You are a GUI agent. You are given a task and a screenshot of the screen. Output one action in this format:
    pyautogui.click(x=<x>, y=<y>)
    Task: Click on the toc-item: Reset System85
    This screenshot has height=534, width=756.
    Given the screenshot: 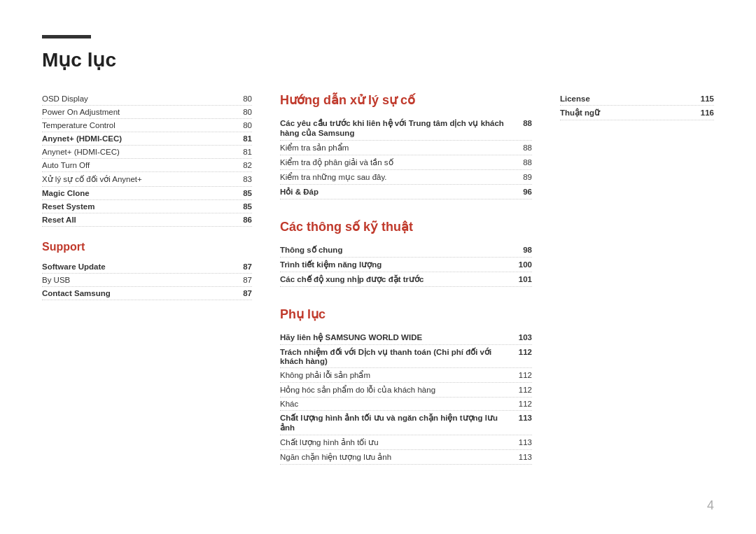 What is the action you would take?
    pyautogui.click(x=147, y=207)
    